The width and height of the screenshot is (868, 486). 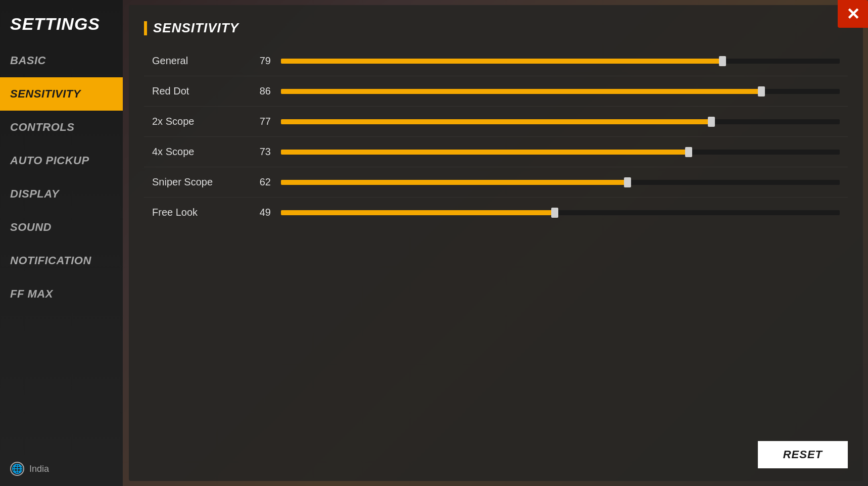 What do you see at coordinates (257, 152) in the screenshot?
I see `slider-value-4x_scope: 73` at bounding box center [257, 152].